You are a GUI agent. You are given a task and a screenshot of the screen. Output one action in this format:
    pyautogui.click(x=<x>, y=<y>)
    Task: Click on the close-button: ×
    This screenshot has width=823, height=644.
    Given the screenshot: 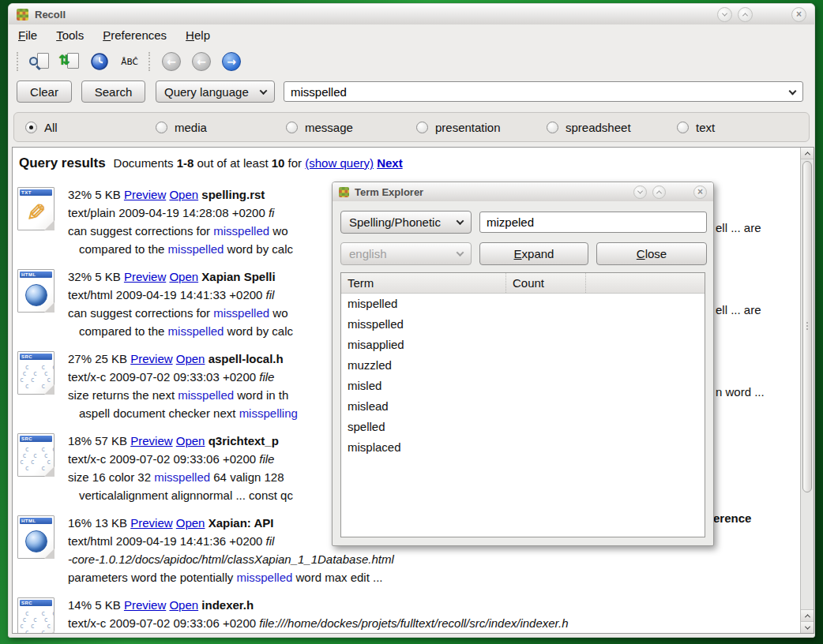 What is the action you would take?
    pyautogui.click(x=799, y=14)
    